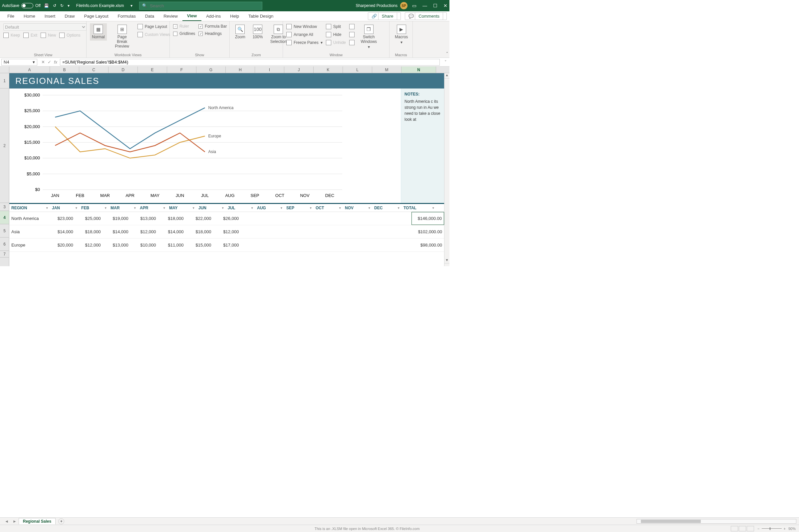 This screenshot has width=799, height=532. Describe the element at coordinates (45, 27) in the screenshot. I see `sheet-view-default: Default` at that location.